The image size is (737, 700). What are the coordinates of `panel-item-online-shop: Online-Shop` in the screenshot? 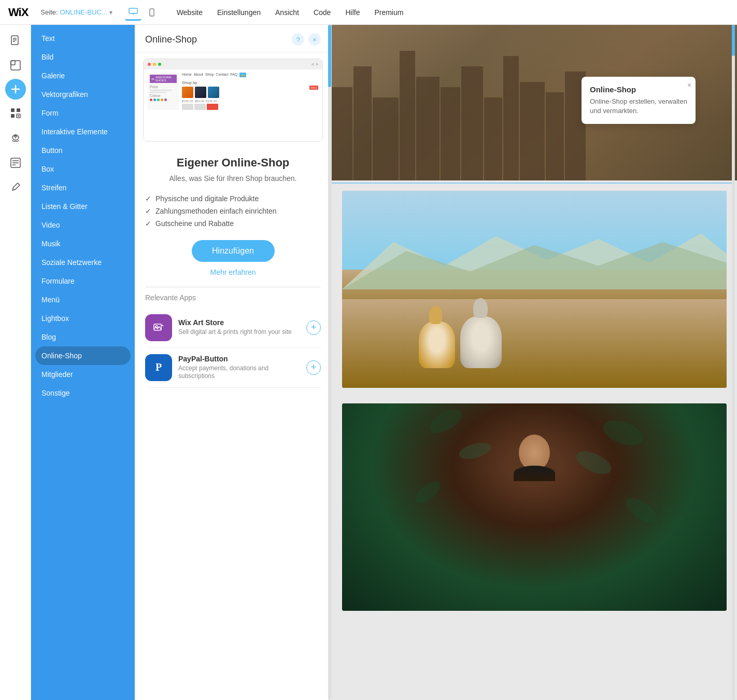 It's located at (83, 356).